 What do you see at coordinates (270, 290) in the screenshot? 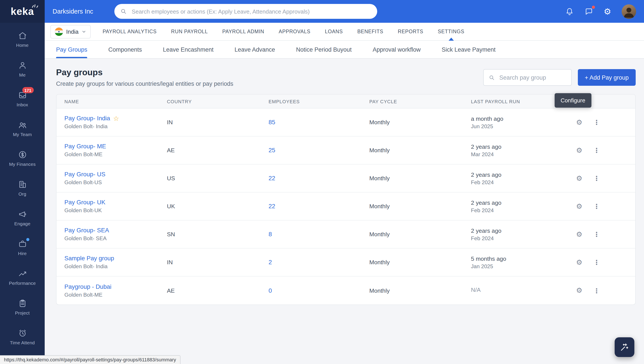
I see `employee-count-link: 0` at bounding box center [270, 290].